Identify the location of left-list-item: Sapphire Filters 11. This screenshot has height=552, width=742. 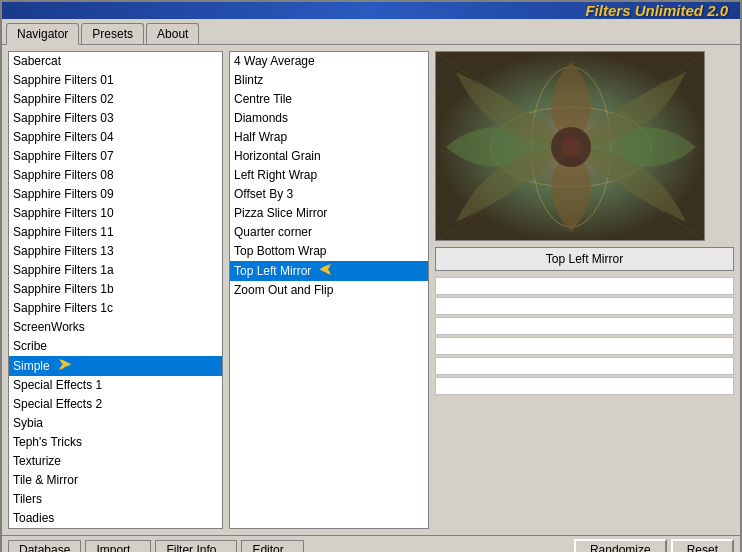
(116, 232).